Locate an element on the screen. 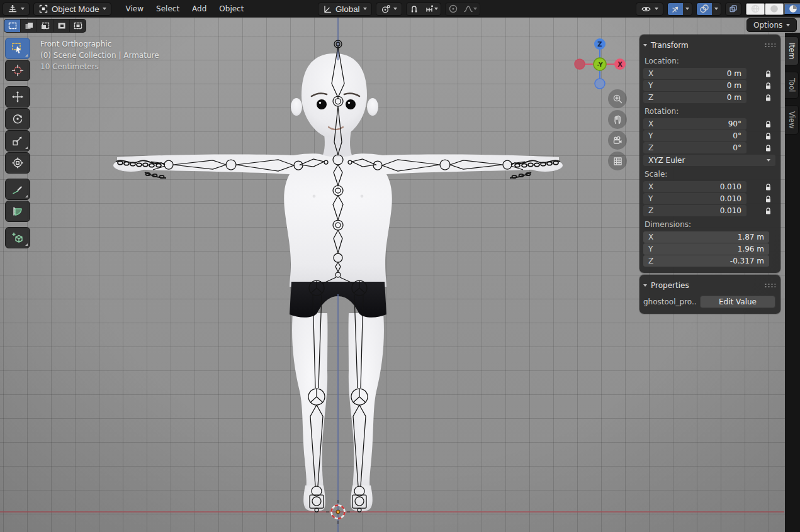  menu-add: Add is located at coordinates (199, 9).